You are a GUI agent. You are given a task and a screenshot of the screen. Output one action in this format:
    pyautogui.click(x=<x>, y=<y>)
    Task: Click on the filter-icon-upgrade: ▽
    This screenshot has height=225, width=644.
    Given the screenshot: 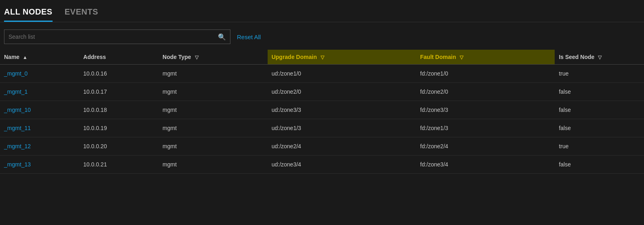 What is the action you would take?
    pyautogui.click(x=323, y=57)
    